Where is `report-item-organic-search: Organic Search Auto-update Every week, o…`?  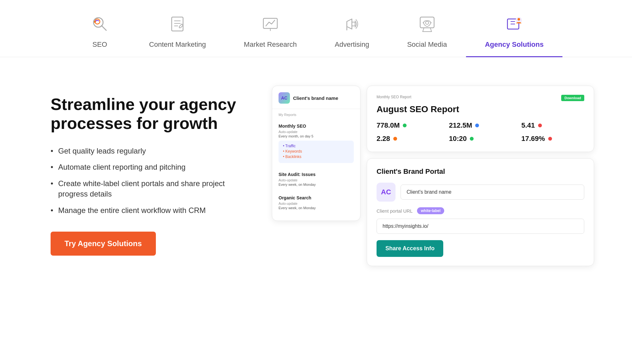 report-item-organic-search: Organic Search Auto-update Every week, o… is located at coordinates (316, 203).